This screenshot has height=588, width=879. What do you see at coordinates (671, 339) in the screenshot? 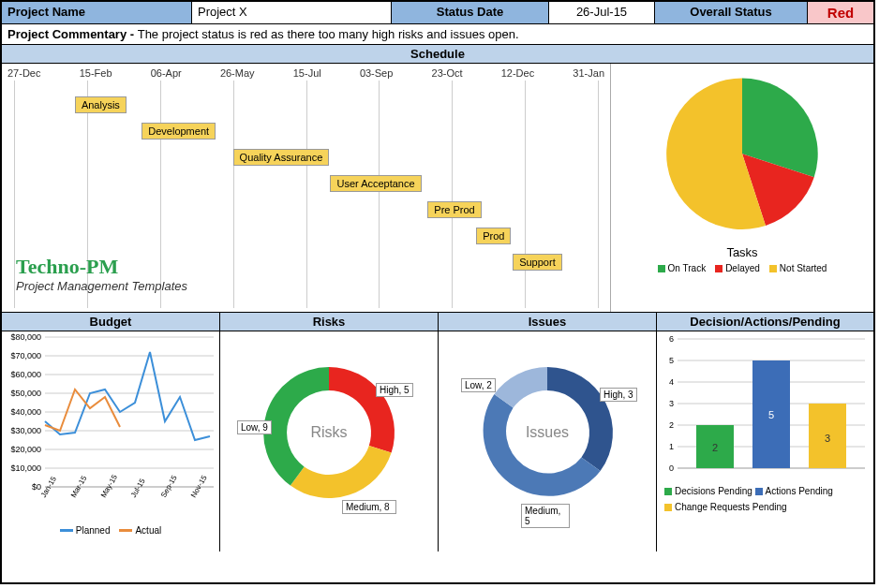
I see `svg-text: 6` at bounding box center [671, 339].